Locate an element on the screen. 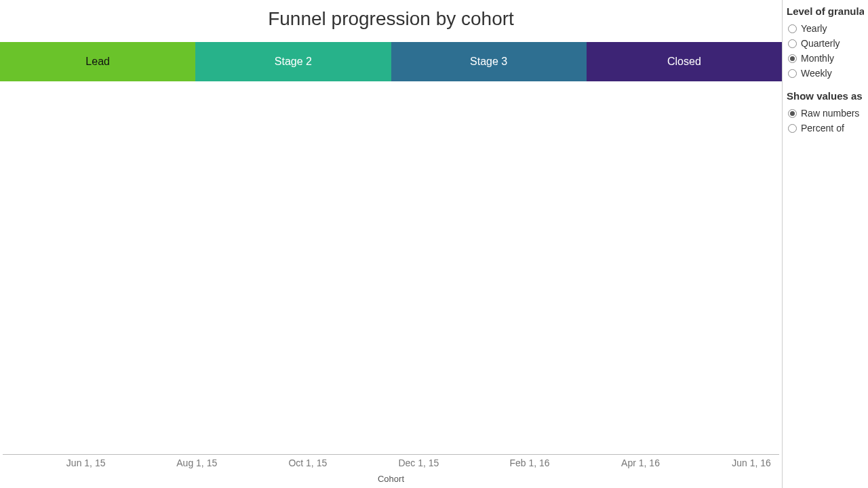 The height and width of the screenshot is (488, 868). radio-label: Weekly is located at coordinates (816, 73).